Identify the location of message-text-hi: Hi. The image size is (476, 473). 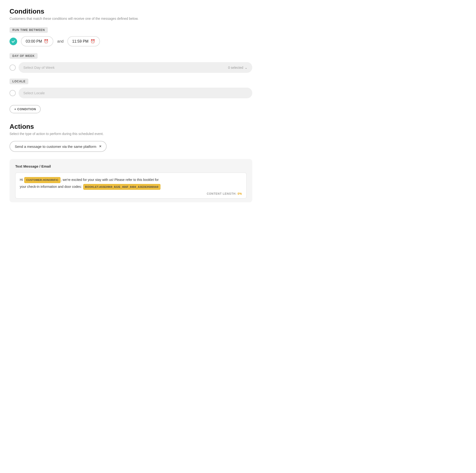
(22, 180).